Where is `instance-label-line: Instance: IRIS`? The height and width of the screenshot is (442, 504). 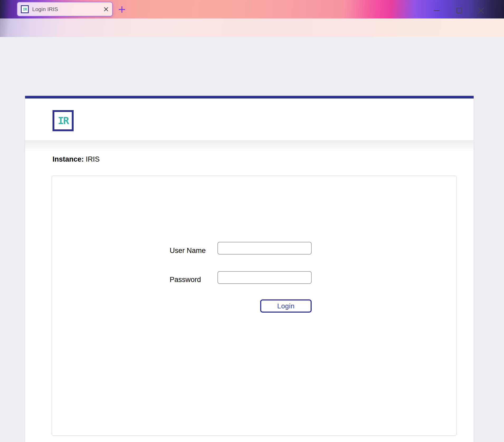
instance-label-line: Instance: IRIS is located at coordinates (76, 159).